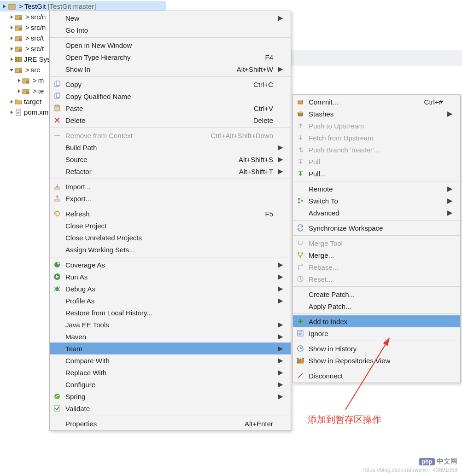  I want to click on file-icon, so click(18, 112).